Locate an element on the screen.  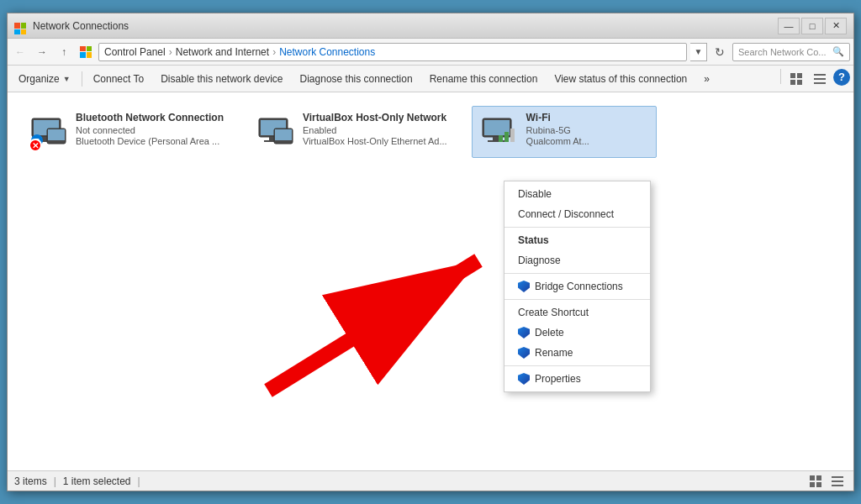
ctx-rename: Rename is located at coordinates (577, 353).